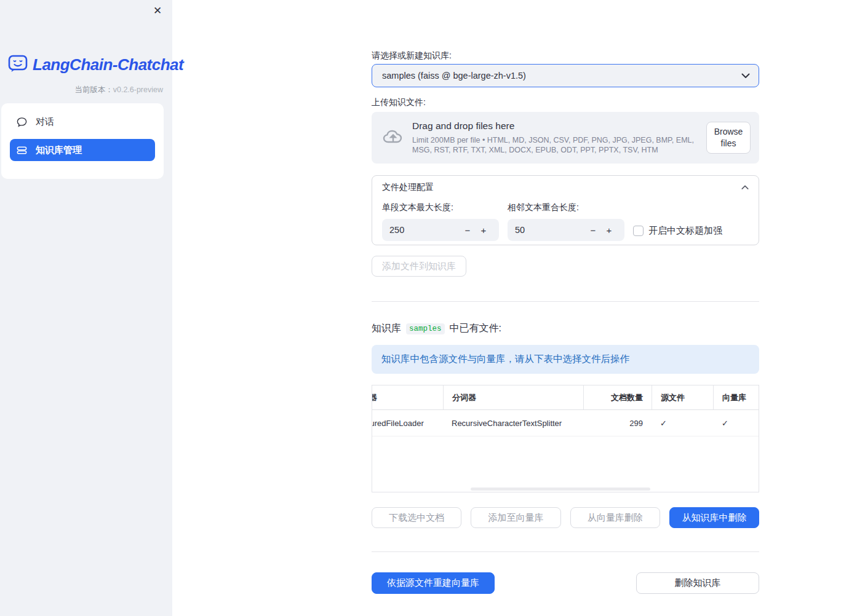 This screenshot has height=616, width=849. Describe the element at coordinates (476, 328) in the screenshot. I see `heading-suffix: 中已有文件:` at that location.